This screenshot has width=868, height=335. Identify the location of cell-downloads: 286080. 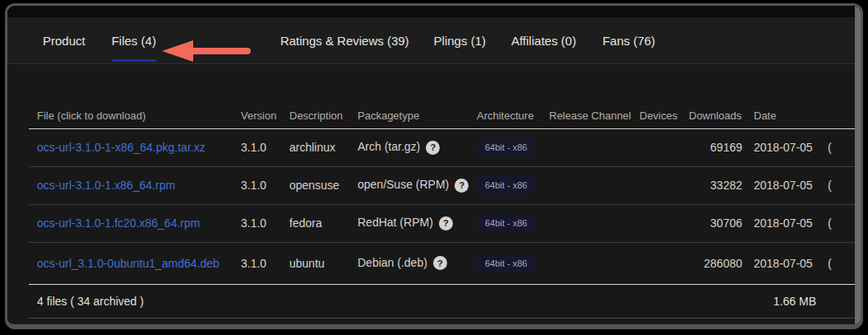
(722, 263).